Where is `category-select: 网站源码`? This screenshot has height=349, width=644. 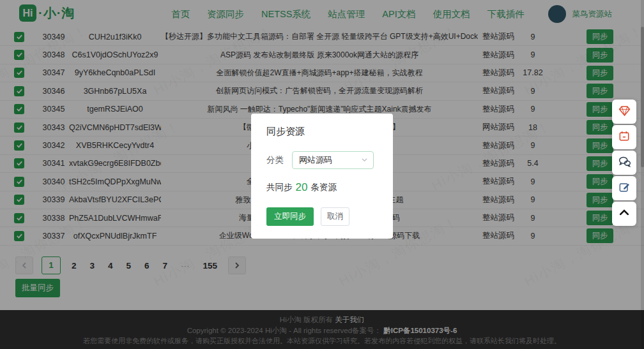
category-select: 网站源码 is located at coordinates (333, 160).